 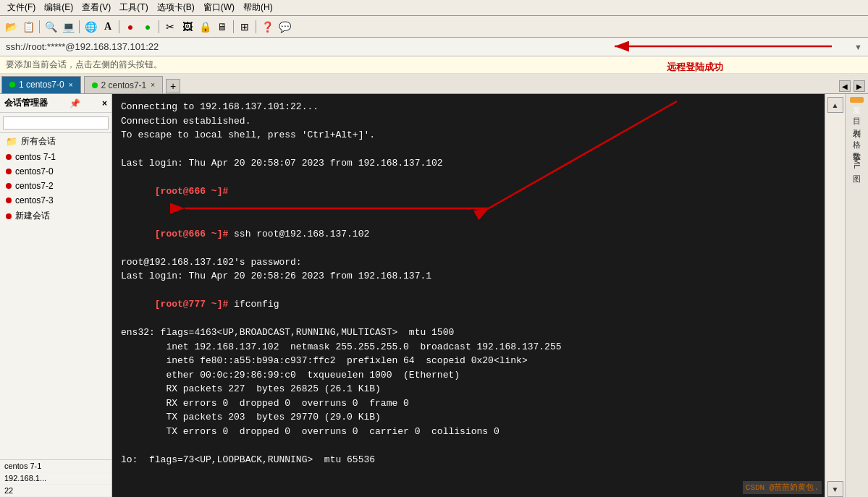 What do you see at coordinates (124, 85) in the screenshot?
I see `tab-centos7-1: 2 centos7-1 ×` at bounding box center [124, 85].